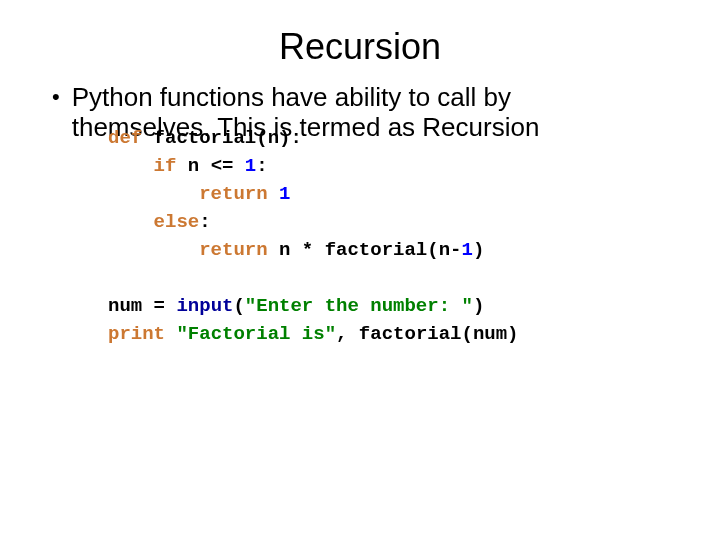 This screenshot has width=720, height=540. I want to click on code-builtin-input: input, so click(204, 306).